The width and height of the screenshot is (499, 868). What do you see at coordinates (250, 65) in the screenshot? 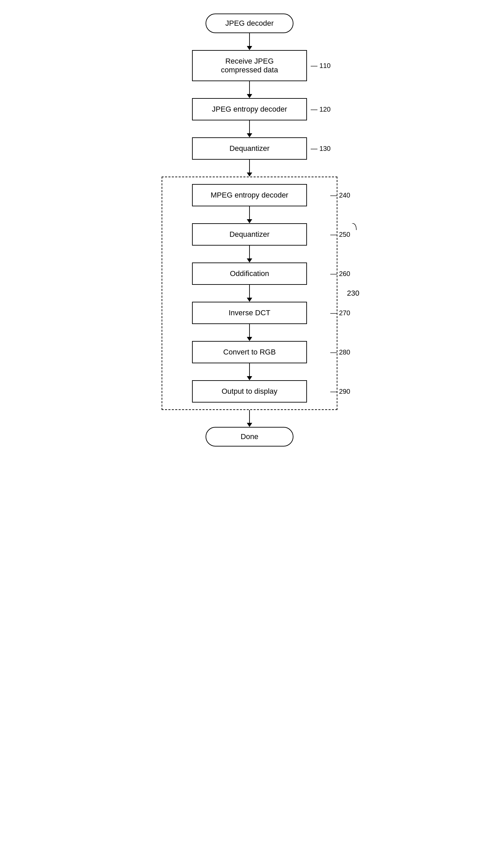
I see `step-110-label: Receive JPEGcompressed data` at bounding box center [250, 65].